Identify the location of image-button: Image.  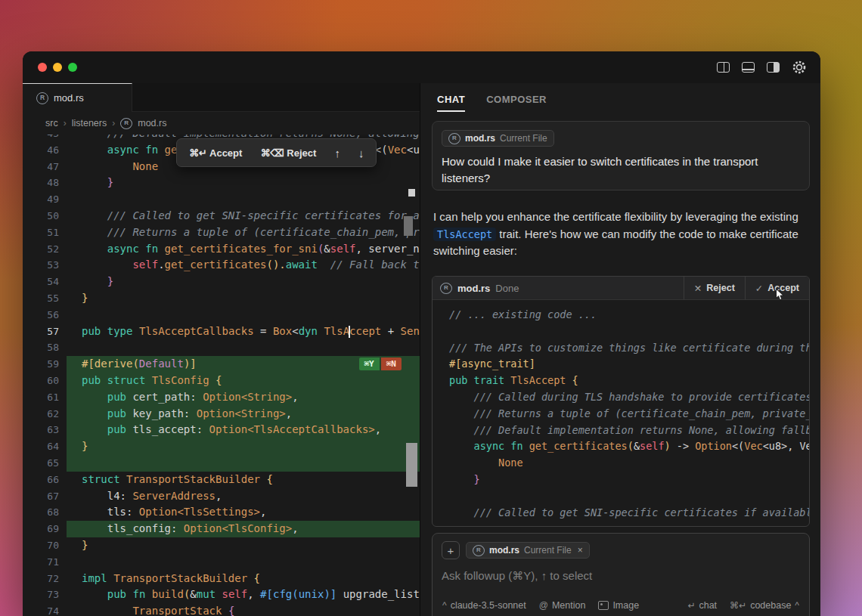
(619, 605).